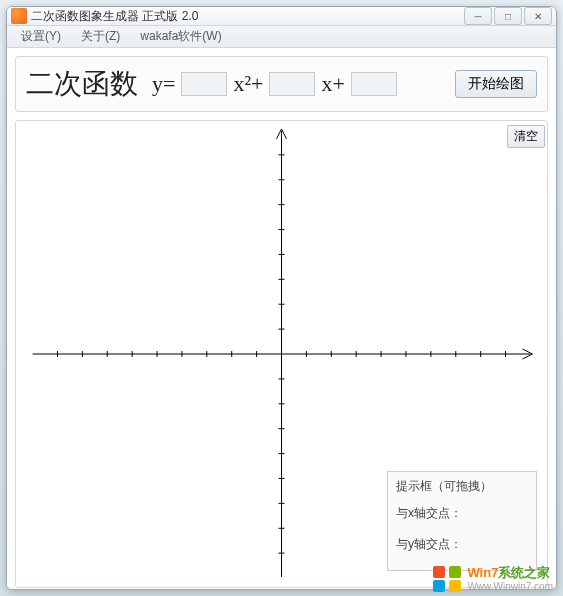 This screenshot has height=596, width=563. What do you see at coordinates (429, 544) in the screenshot?
I see `hint-y-label: 与y轴交点：` at bounding box center [429, 544].